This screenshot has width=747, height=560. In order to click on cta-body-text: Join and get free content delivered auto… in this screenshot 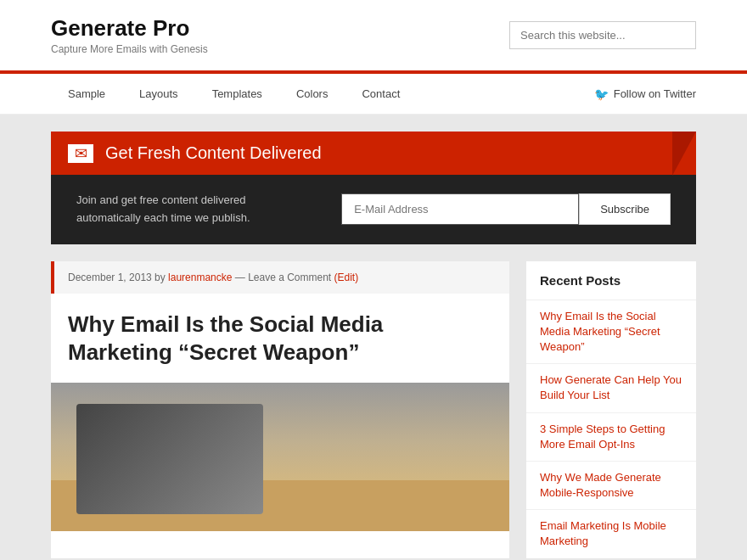, I will do `click(170, 210)`.